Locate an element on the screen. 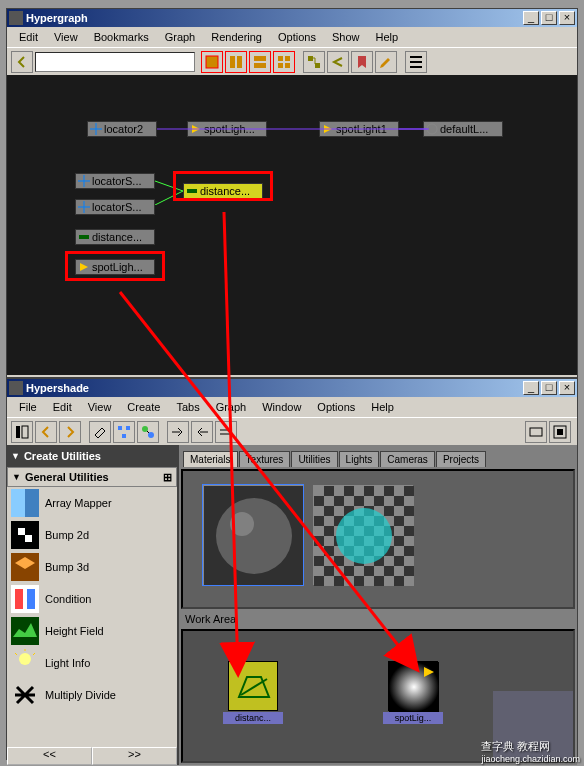 This screenshot has height=766, width=584. edit-button is located at coordinates (386, 62).